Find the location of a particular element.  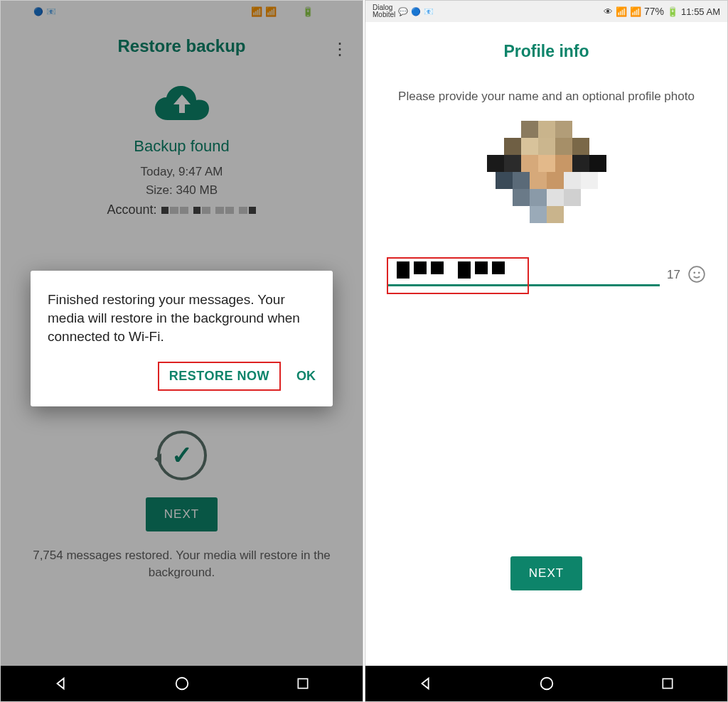

dialog-message: Finished restoring your messages. Your m… is located at coordinates (182, 318).